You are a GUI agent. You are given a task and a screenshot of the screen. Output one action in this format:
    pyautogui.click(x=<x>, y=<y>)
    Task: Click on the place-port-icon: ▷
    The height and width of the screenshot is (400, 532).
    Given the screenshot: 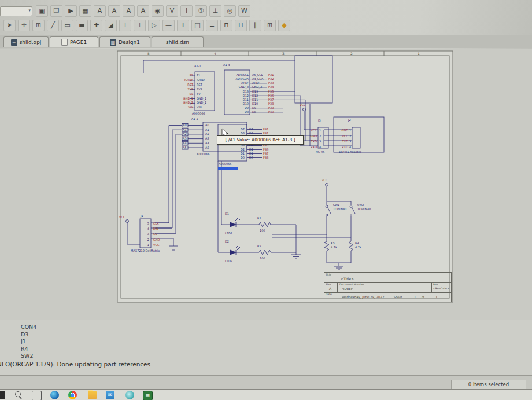 What is the action you would take?
    pyautogui.click(x=154, y=25)
    